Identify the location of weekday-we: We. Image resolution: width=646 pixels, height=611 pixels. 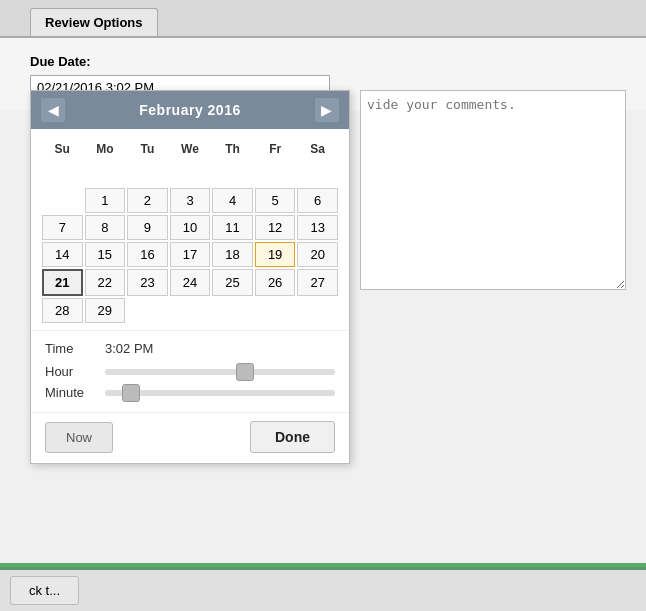
(190, 149).